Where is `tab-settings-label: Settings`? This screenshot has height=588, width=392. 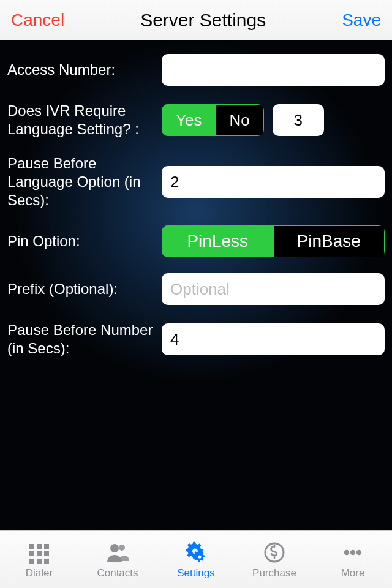 tab-settings-label: Settings is located at coordinates (196, 573).